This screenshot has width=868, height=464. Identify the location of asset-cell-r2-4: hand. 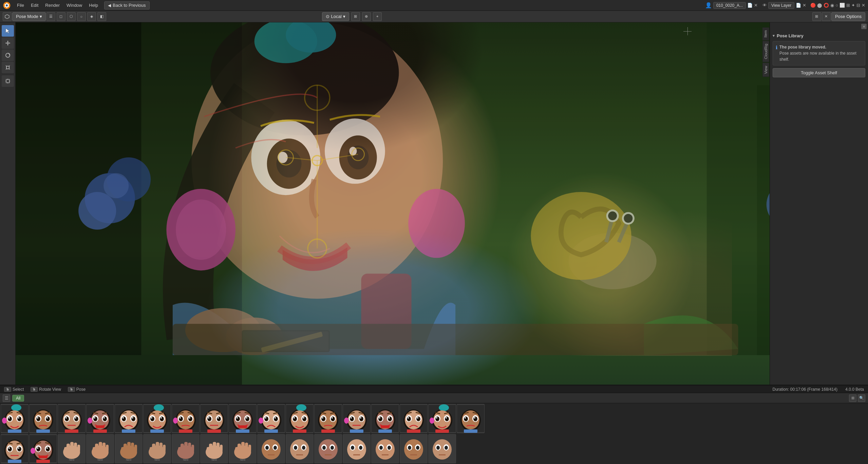
(129, 449).